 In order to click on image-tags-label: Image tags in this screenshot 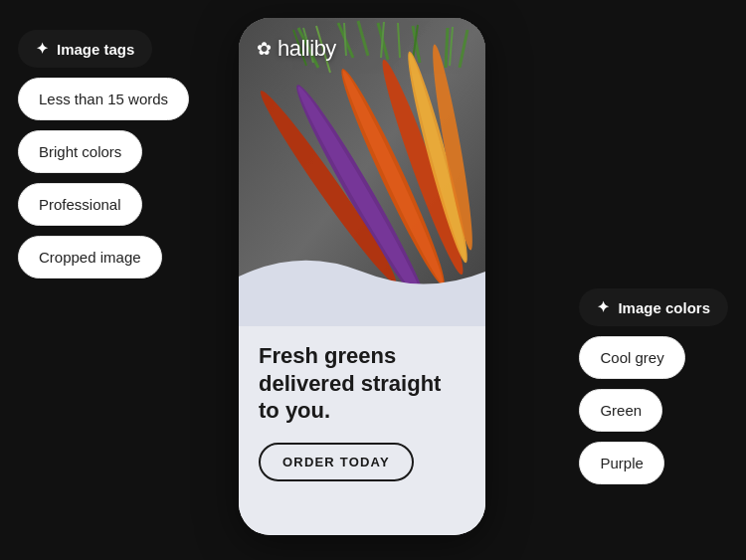, I will do `click(95, 50)`.